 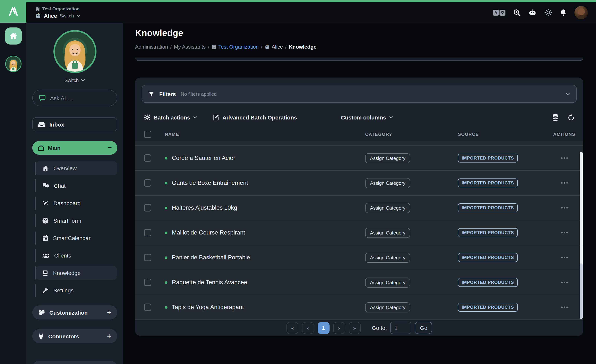 What do you see at coordinates (339, 328) in the screenshot?
I see `pagination-next-button: ›` at bounding box center [339, 328].